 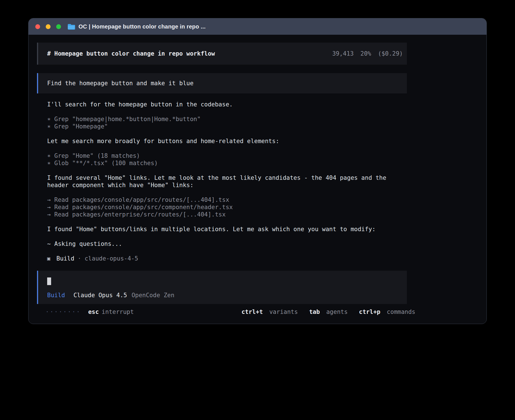 What do you see at coordinates (364, 54) in the screenshot?
I see `session-stats: 39,413 20% ($0.29)` at bounding box center [364, 54].